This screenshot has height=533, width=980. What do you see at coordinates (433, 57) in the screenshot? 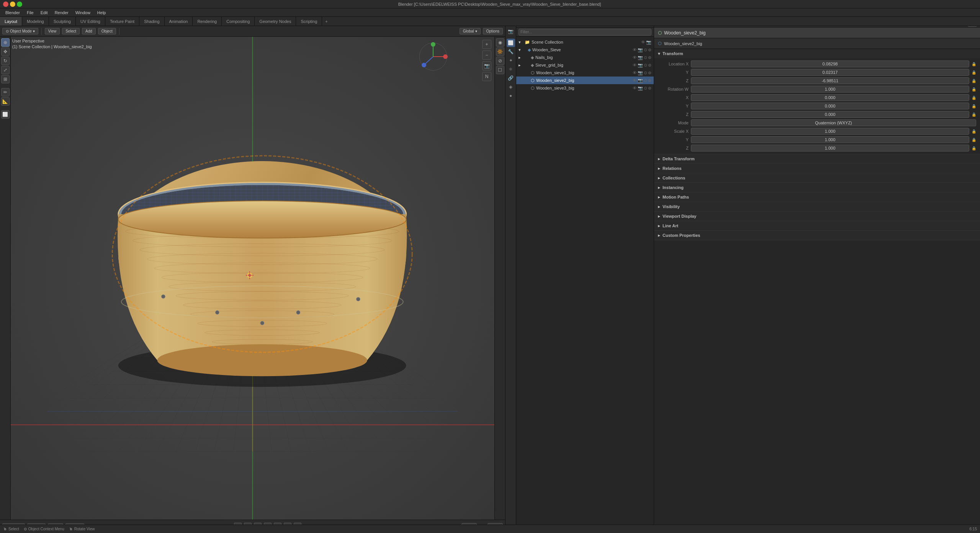
I see `navigation-gizmo: X Y Z` at bounding box center [433, 57].